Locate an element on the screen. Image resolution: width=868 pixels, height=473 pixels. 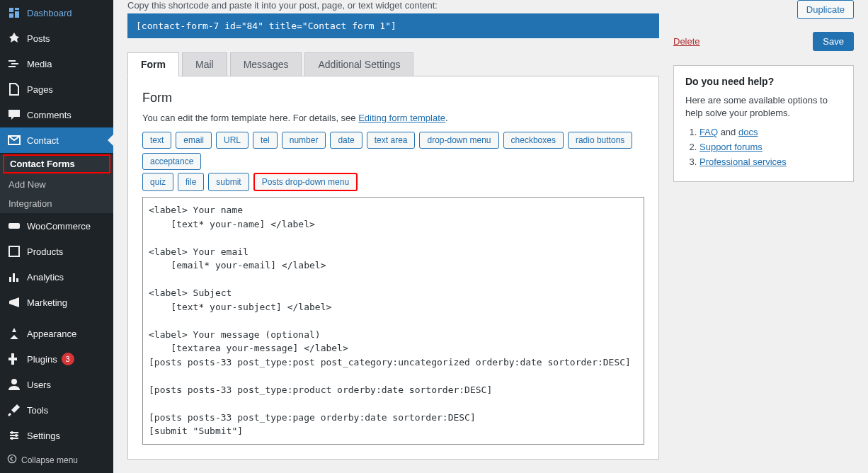
tag-email: email is located at coordinates (194, 140).